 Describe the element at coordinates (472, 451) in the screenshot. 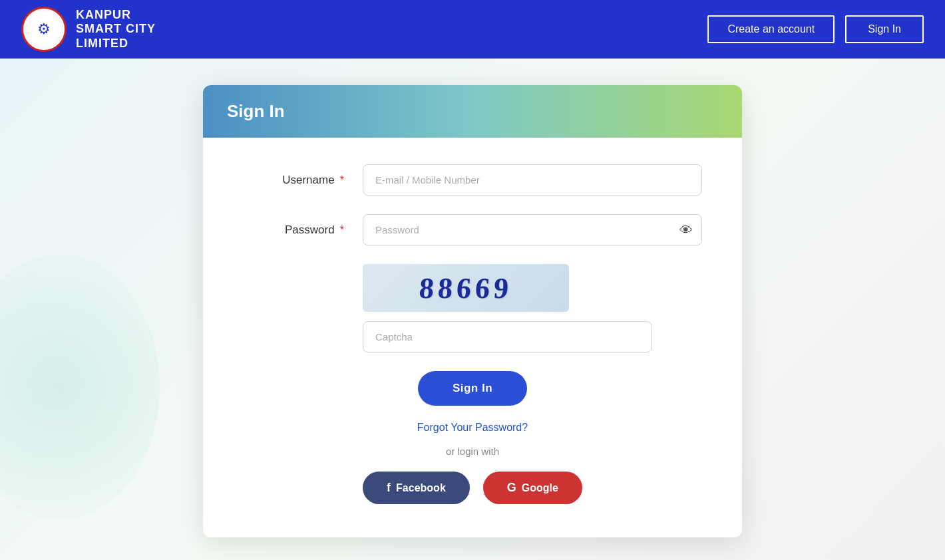

I see `or-login-row: or login with` at that location.